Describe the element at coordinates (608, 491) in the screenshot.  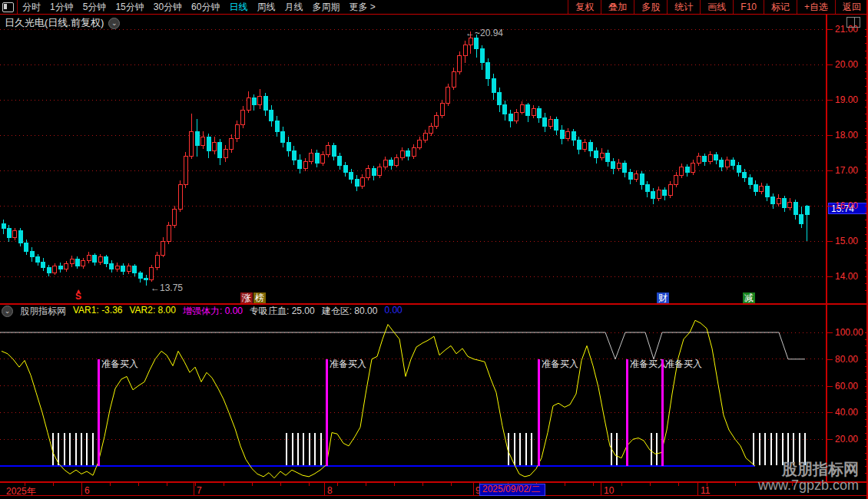
I see `month-label: 10` at that location.